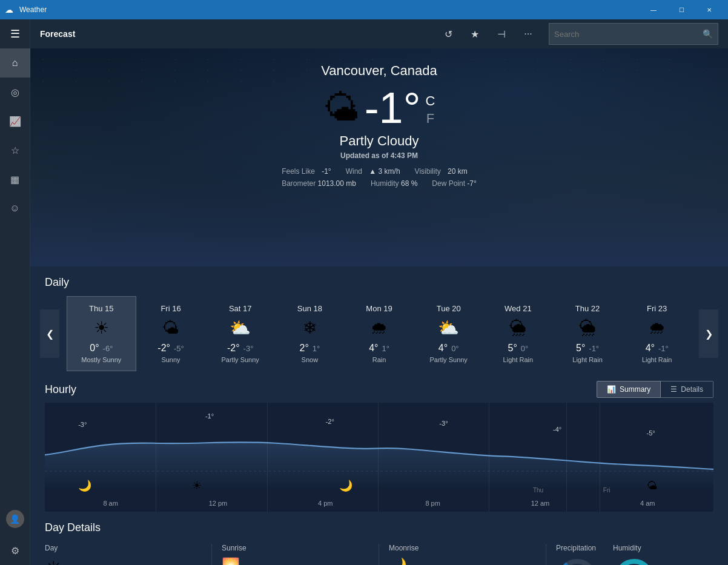  I want to click on last-updated: Updated as of 4:43 PM, so click(379, 156).